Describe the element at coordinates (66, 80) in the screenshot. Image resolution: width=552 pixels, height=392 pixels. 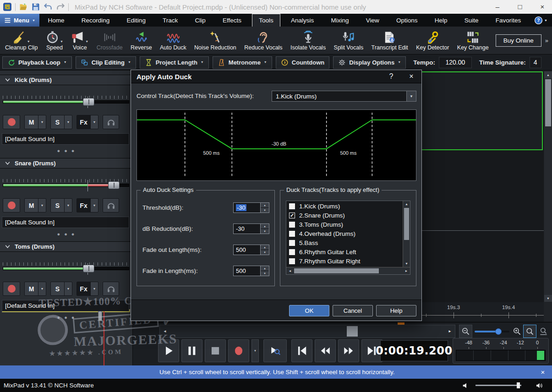
I see `track-header: Kick (Drums)` at that location.